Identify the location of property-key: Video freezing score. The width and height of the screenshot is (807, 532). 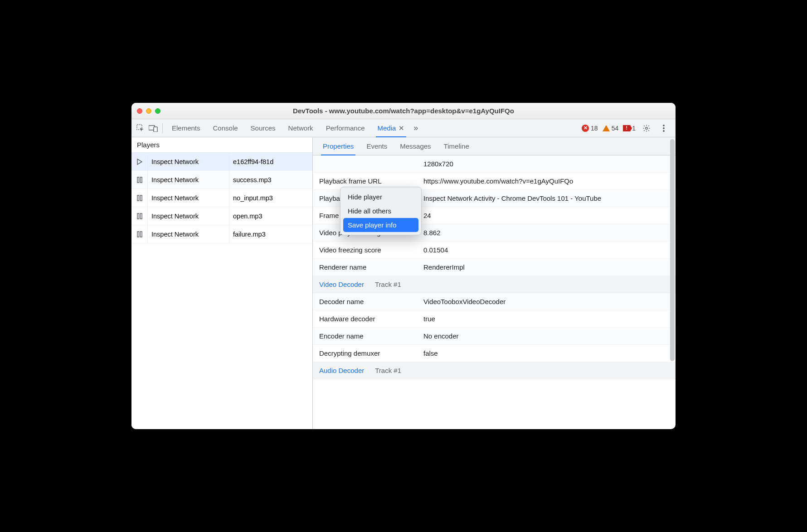
(371, 250).